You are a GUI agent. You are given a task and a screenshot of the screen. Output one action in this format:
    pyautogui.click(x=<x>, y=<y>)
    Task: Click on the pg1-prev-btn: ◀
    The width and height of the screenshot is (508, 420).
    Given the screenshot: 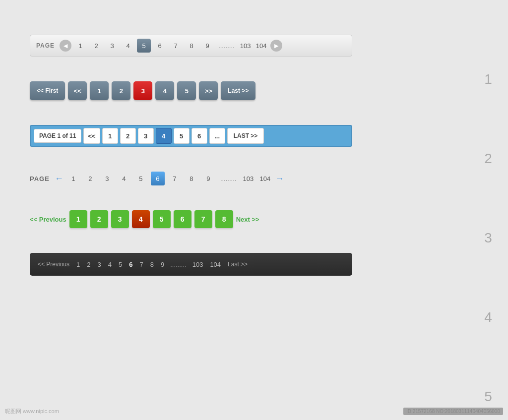 What is the action you would take?
    pyautogui.click(x=65, y=46)
    